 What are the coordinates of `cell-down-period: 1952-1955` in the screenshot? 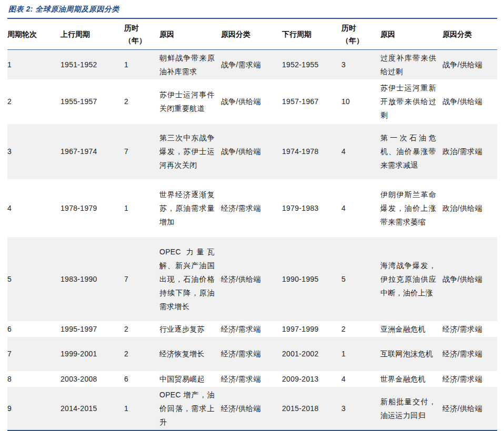 It's located at (311, 64).